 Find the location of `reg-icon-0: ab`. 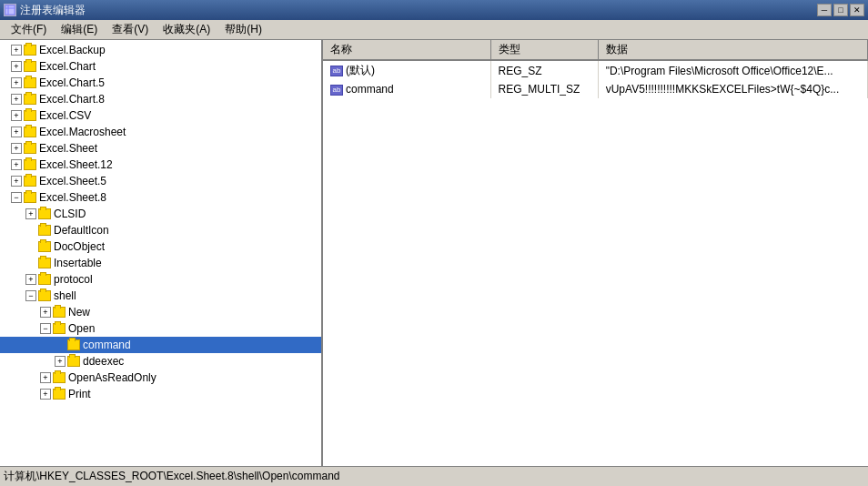

reg-icon-0: ab is located at coordinates (337, 71).